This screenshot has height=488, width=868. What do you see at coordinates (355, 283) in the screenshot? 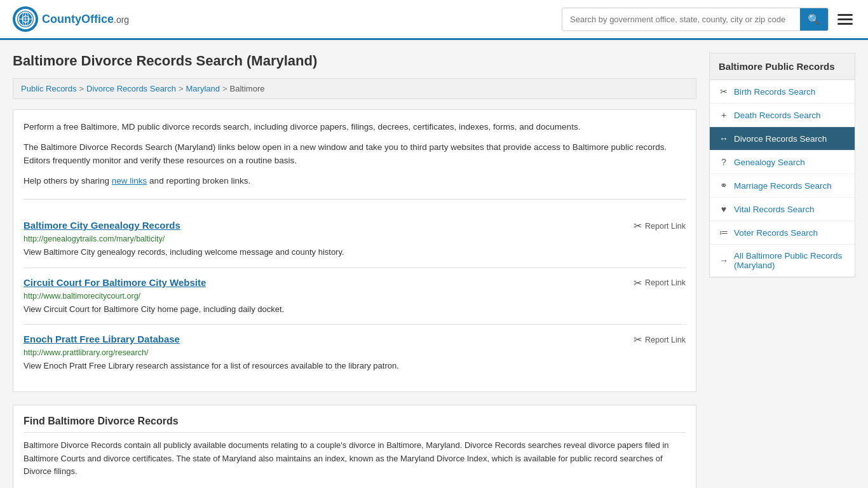
I see `record-header-2: Circuit Court For Baltimore City Website…` at bounding box center [355, 283].